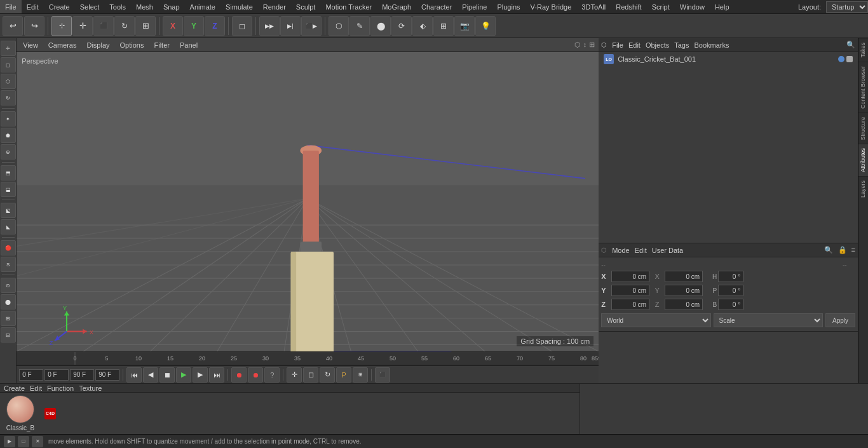 This screenshot has height=448, width=868. Describe the element at coordinates (14, 388) in the screenshot. I see `mat-menu-create: Create` at that location.